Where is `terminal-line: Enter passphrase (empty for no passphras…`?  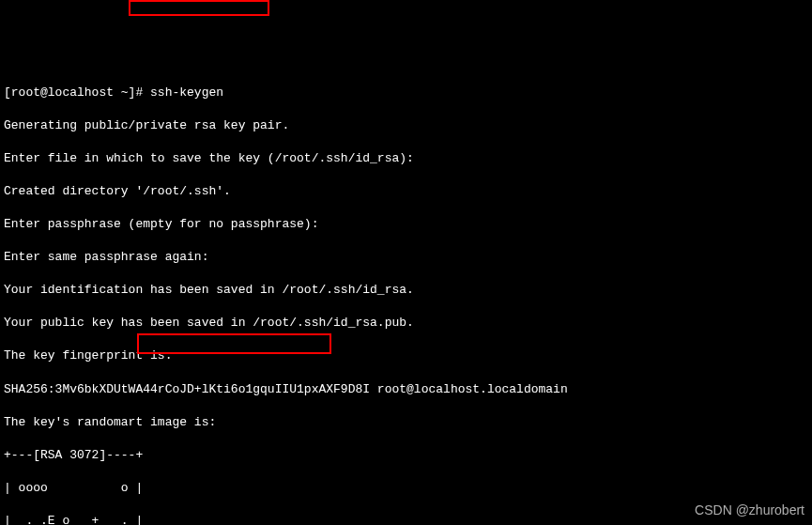
terminal-line: Enter passphrase (empty for no passphras… is located at coordinates (406, 224).